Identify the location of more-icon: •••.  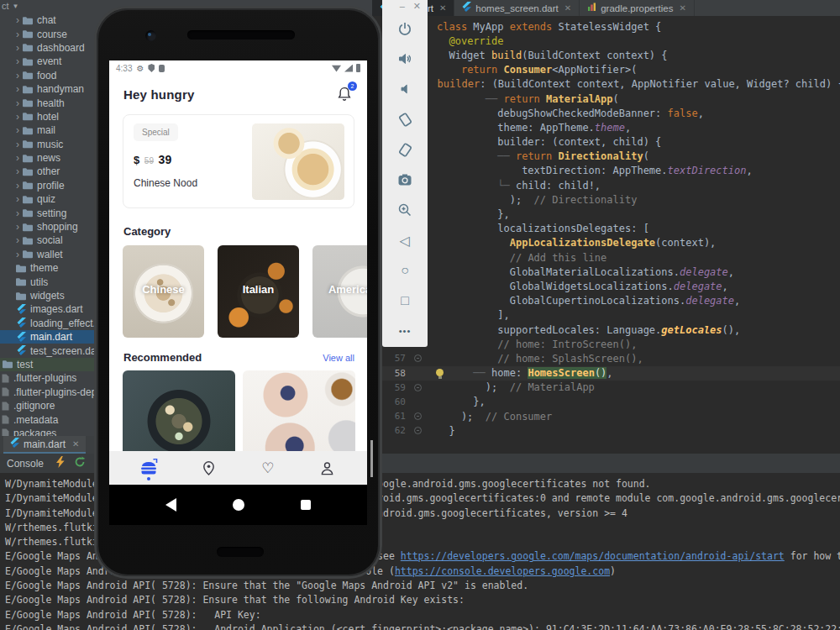
(405, 331).